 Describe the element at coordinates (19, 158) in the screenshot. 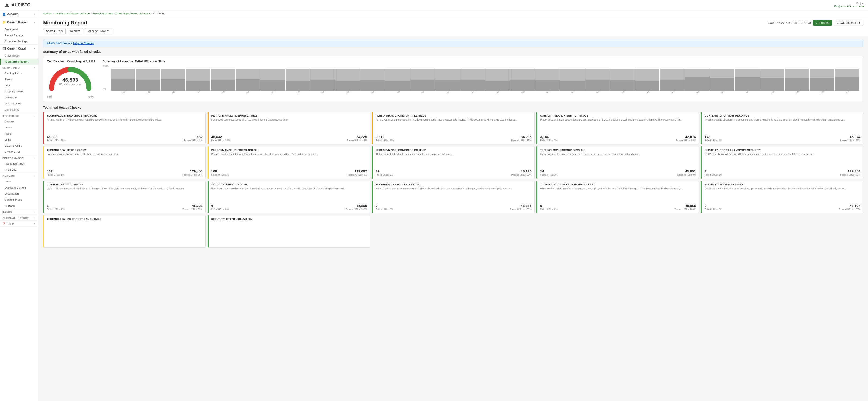

I see `performance-header: Performance ▼` at that location.